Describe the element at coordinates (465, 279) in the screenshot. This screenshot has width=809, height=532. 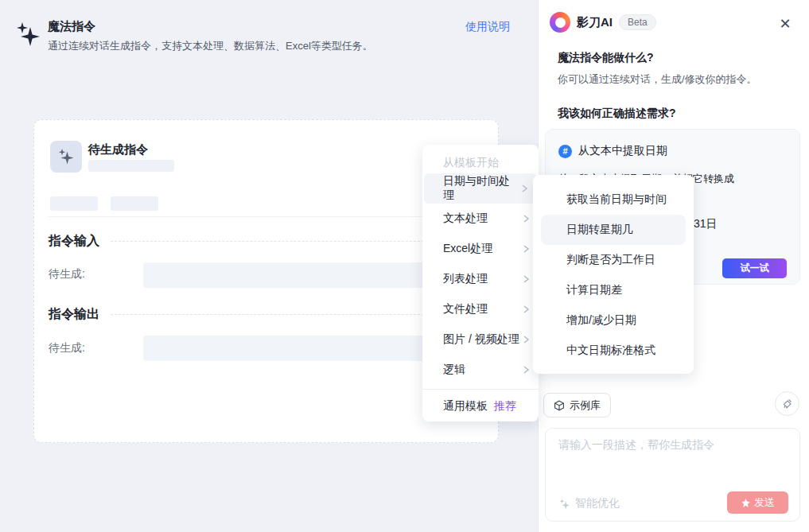
I see `menu-item-label: 列表处理` at that location.